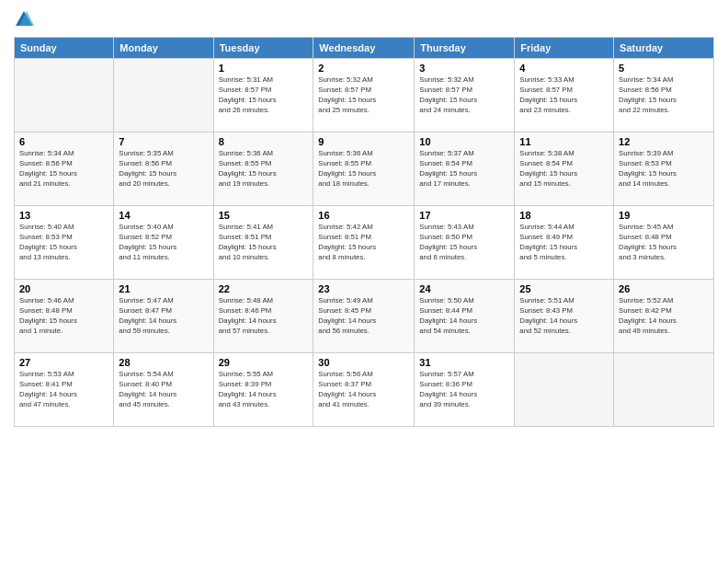  I want to click on table-row: 20Sunrise: 5:46 AM Sunset: 8:48 PM Dayli…, so click(64, 316).